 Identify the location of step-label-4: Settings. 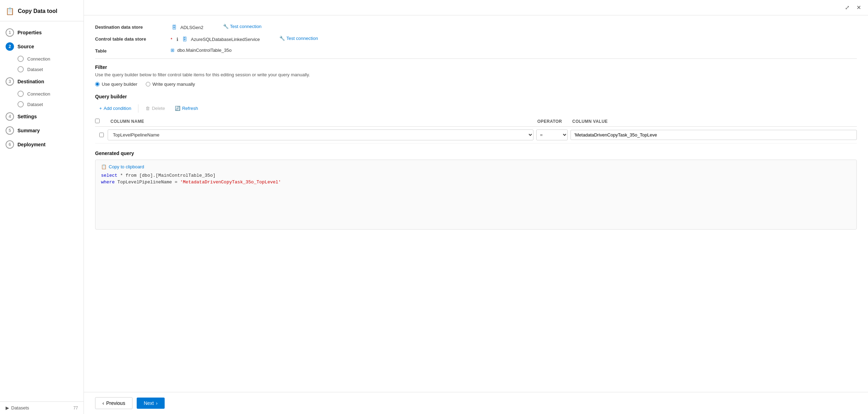
(27, 117).